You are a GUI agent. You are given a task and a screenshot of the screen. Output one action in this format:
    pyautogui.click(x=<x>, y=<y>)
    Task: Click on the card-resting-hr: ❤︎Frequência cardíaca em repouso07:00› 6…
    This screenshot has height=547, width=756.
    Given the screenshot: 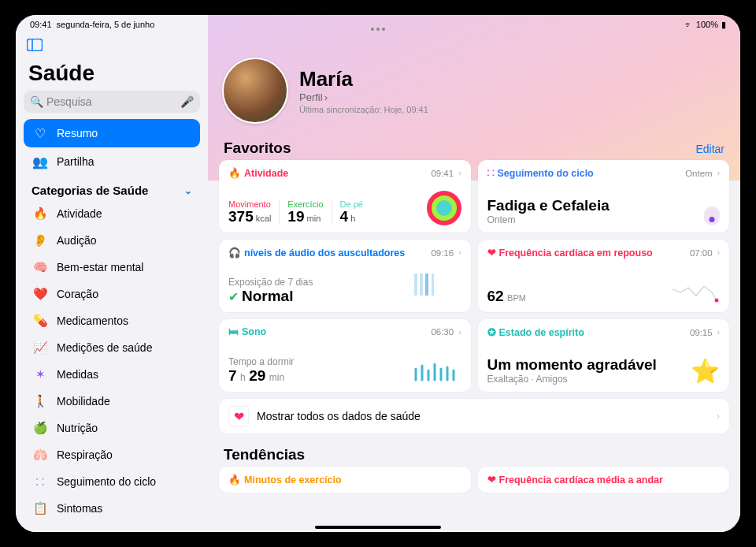 What is the action you would take?
    pyautogui.click(x=604, y=276)
    